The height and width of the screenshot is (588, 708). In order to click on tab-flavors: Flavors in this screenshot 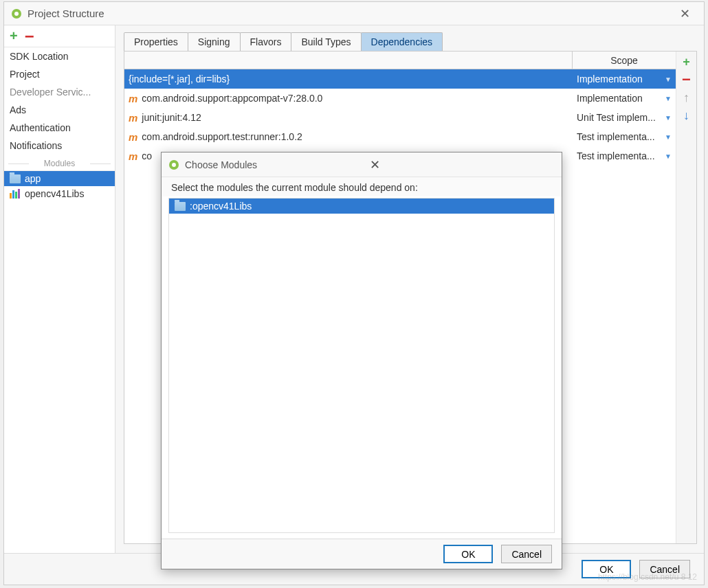, I will do `click(266, 41)`.